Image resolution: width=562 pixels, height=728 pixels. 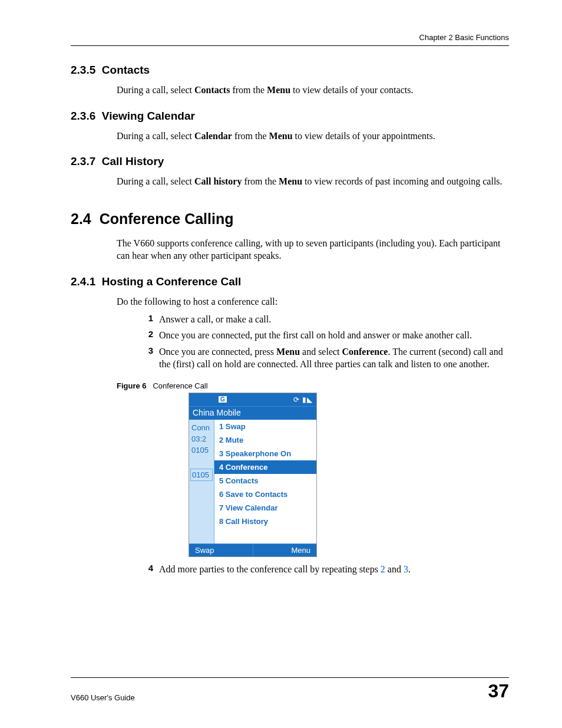 What do you see at coordinates (395, 569) in the screenshot?
I see `text: and` at bounding box center [395, 569].